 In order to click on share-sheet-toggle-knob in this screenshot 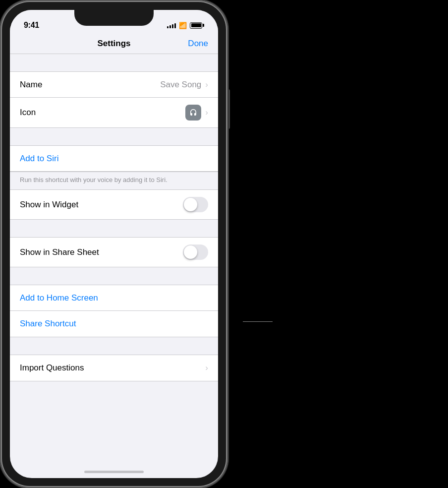, I will do `click(190, 252)`.